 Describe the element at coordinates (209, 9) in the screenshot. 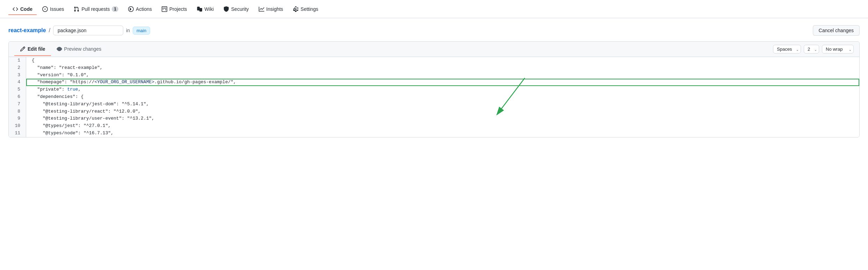

I see `nav-label-wiki: Wiki` at that location.